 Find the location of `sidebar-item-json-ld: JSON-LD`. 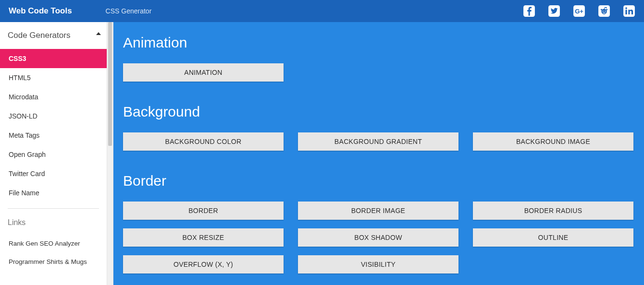

sidebar-item-json-ld: JSON-LD is located at coordinates (53, 116).